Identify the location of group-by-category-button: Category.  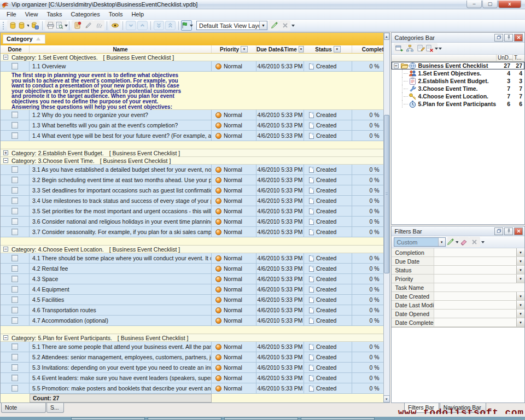
(24, 39).